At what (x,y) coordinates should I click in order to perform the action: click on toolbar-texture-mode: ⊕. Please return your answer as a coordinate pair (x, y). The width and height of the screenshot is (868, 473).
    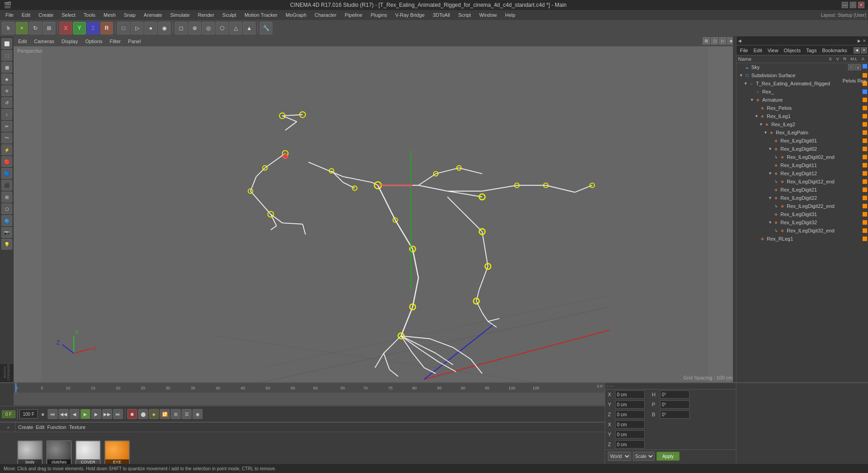
    Looking at the image, I should click on (195, 28).